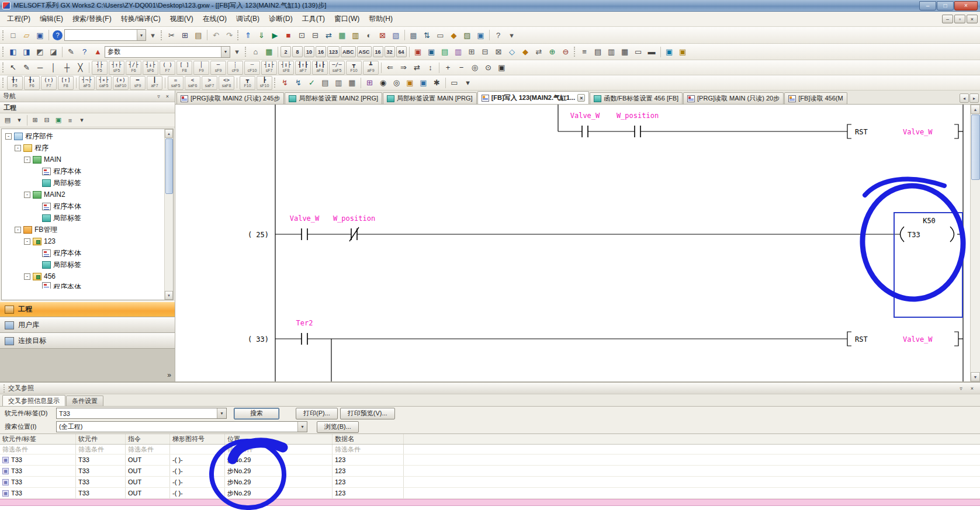 The height and width of the screenshot is (510, 980). What do you see at coordinates (84, 51) in the screenshot?
I see `help-icon: ?` at bounding box center [84, 51].